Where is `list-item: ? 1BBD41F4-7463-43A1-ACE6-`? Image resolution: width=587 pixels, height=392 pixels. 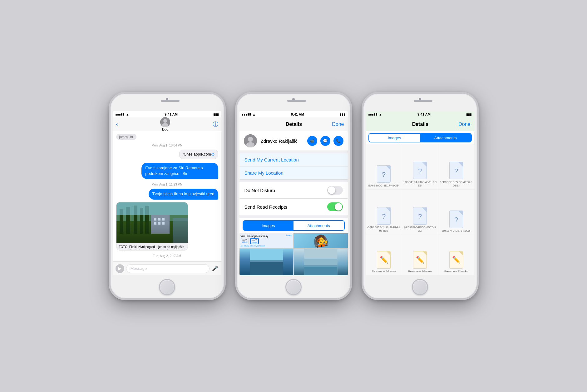 list-item: ? 1BBD41F4-7463-43A1-ACE6- is located at coordinates (420, 167).